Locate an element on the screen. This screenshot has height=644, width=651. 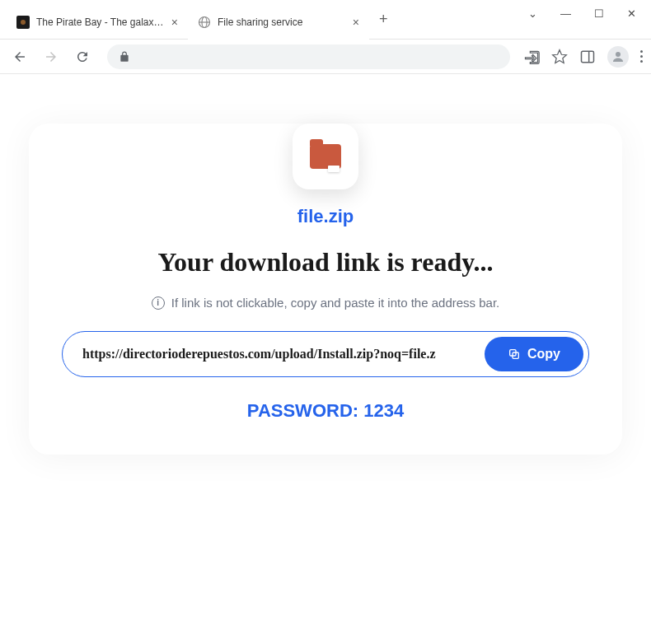
reload-button is located at coordinates (82, 57).